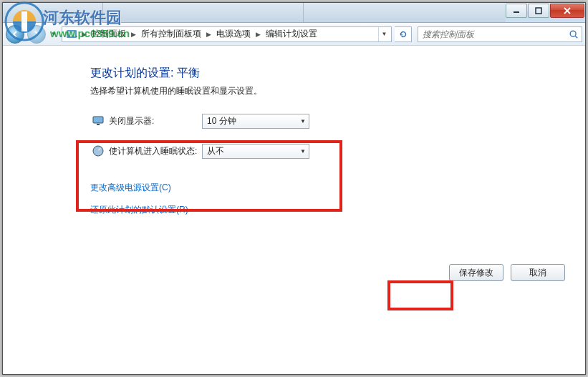 The height and width of the screenshot is (377, 588). Describe the element at coordinates (291, 34) in the screenshot. I see `breadcrumb-segment: 编辑计划设置` at that location.